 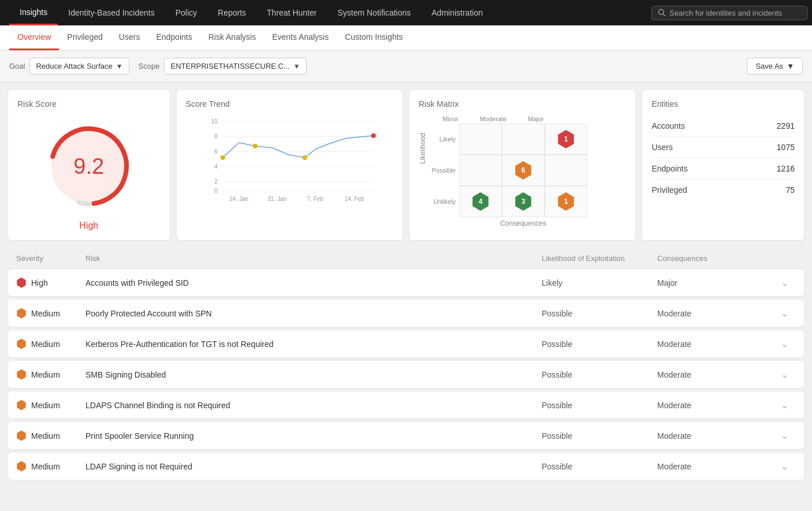 I want to click on cell-possible-minor, so click(x=481, y=170).